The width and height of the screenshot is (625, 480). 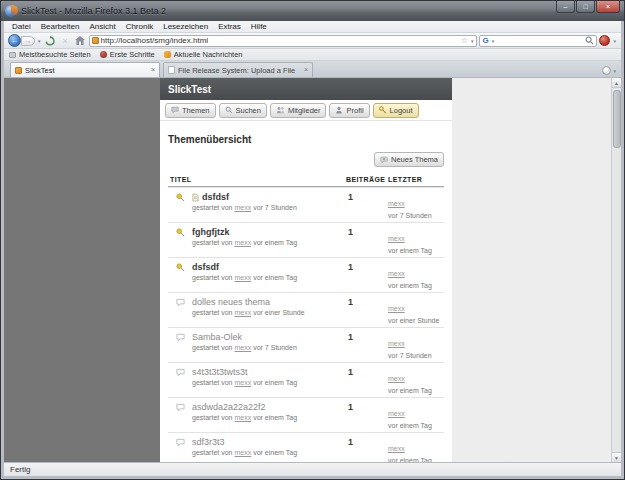 I want to click on tab-file-release: File Release System: Upload a File ×, so click(x=238, y=70).